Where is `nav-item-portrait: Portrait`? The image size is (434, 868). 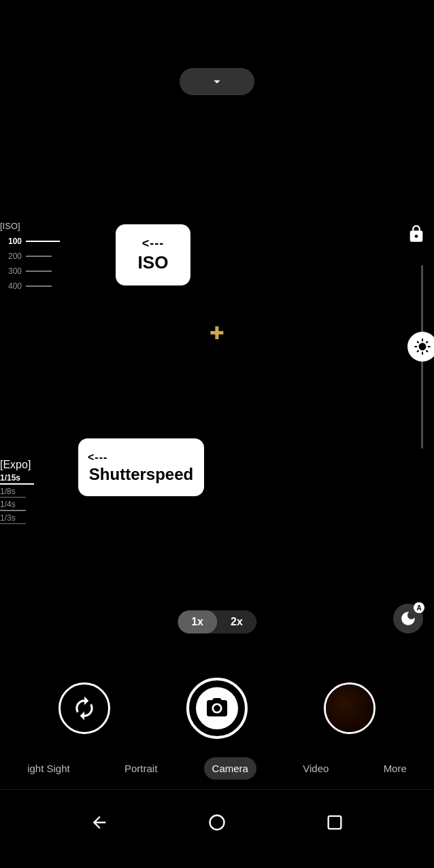 nav-item-portrait: Portrait is located at coordinates (141, 768).